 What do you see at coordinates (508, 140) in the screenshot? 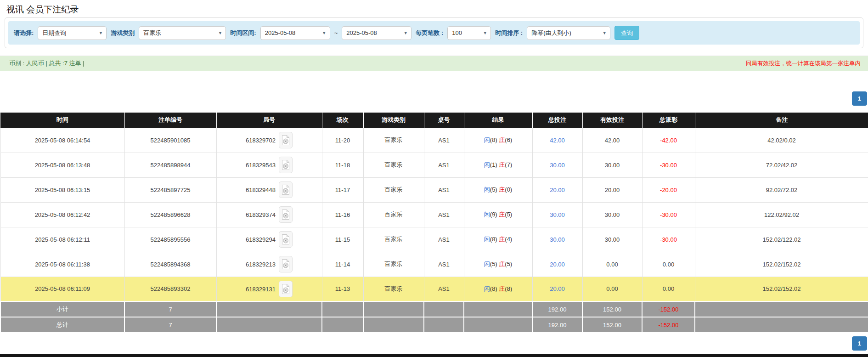
I see `result-banker-score: (6)` at bounding box center [508, 140].